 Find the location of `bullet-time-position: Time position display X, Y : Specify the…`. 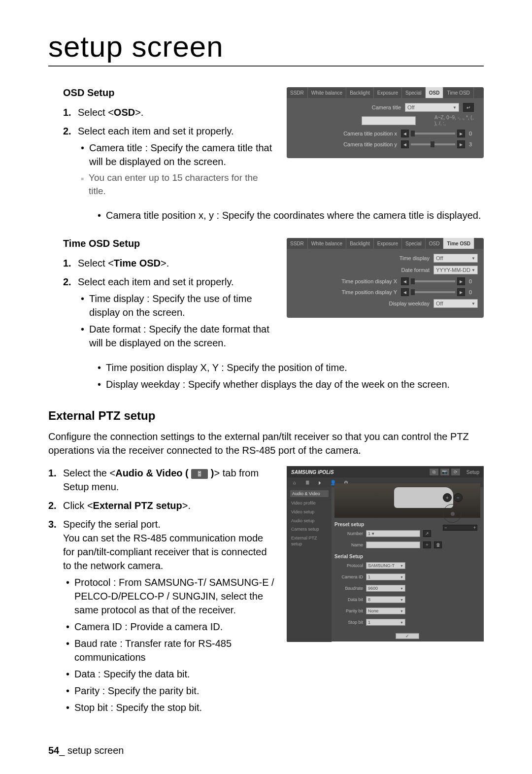

bullet-time-position: Time position display X, Y : Specify the… is located at coordinates (227, 368).